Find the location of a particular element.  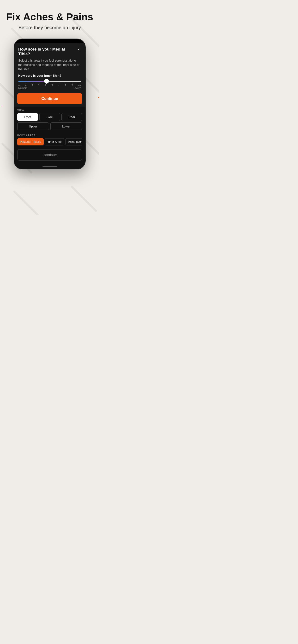

view-button-side: Side is located at coordinates (50, 117).